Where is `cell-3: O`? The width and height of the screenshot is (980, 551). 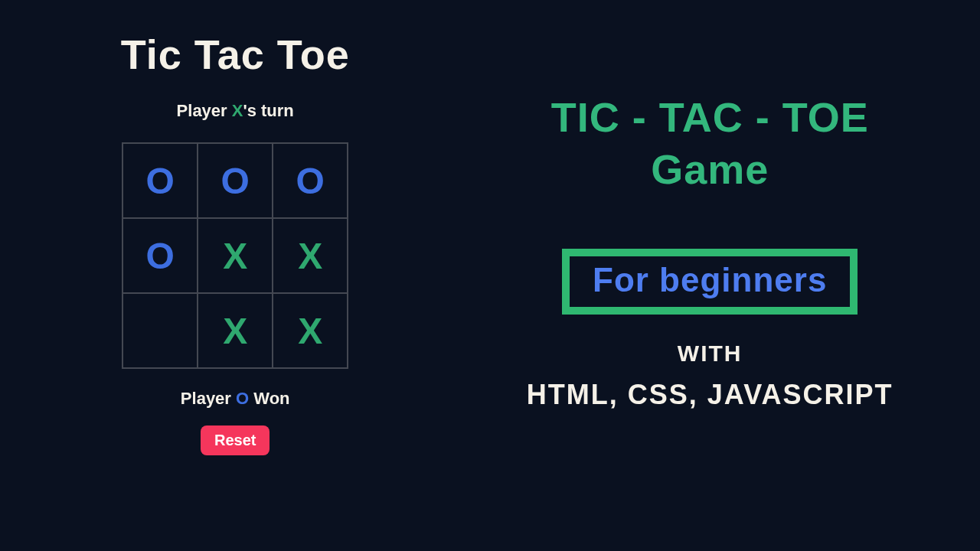
cell-3: O is located at coordinates (160, 256).